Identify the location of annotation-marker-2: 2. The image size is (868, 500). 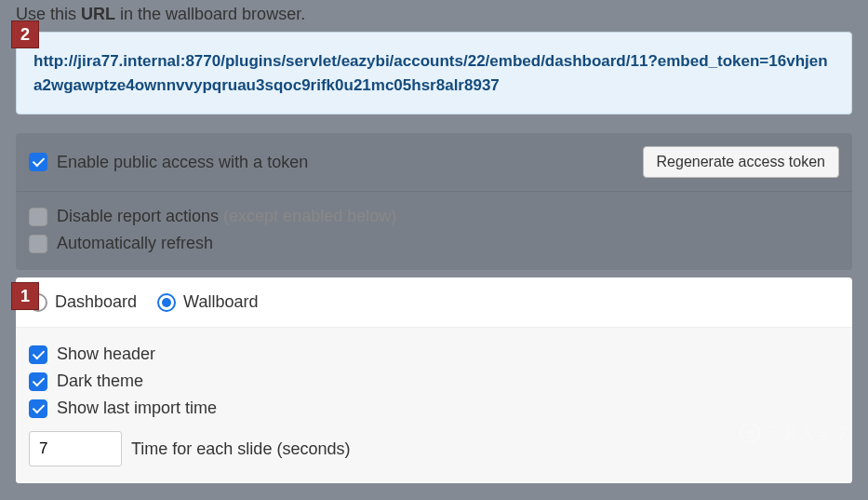
(25, 34).